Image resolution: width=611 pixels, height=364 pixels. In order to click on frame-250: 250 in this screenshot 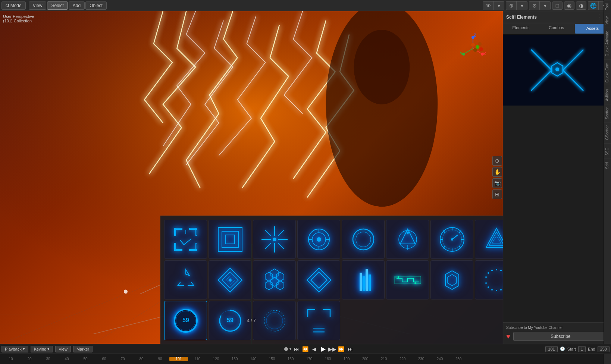, I will do `click(458, 359)`.